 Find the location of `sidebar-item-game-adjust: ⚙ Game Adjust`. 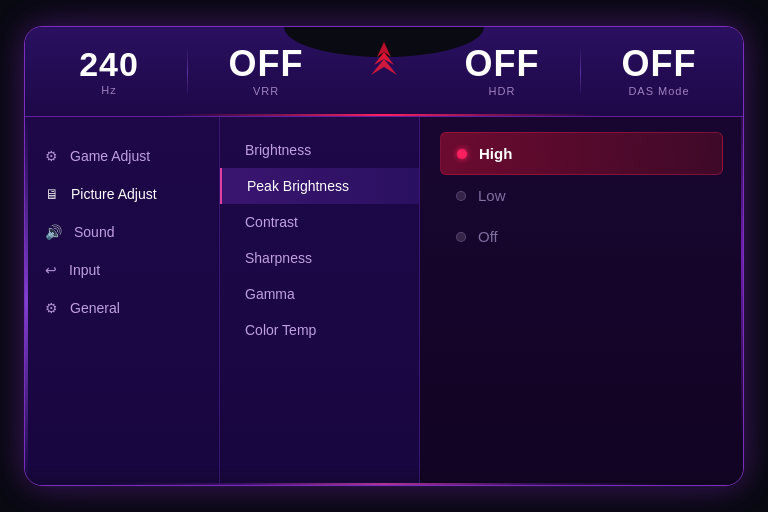

sidebar-item-game-adjust: ⚙ Game Adjust is located at coordinates (122, 156).